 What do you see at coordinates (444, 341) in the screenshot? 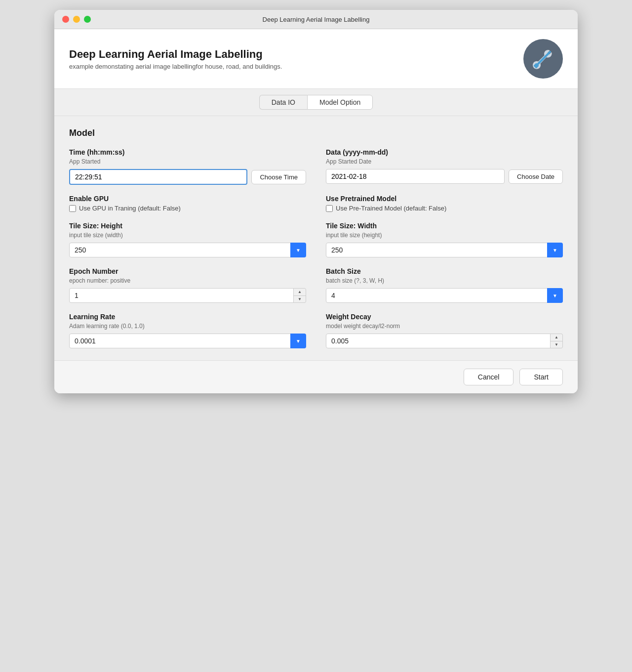
I see `weight-decay-input-row: ▲ ▼` at bounding box center [444, 341].